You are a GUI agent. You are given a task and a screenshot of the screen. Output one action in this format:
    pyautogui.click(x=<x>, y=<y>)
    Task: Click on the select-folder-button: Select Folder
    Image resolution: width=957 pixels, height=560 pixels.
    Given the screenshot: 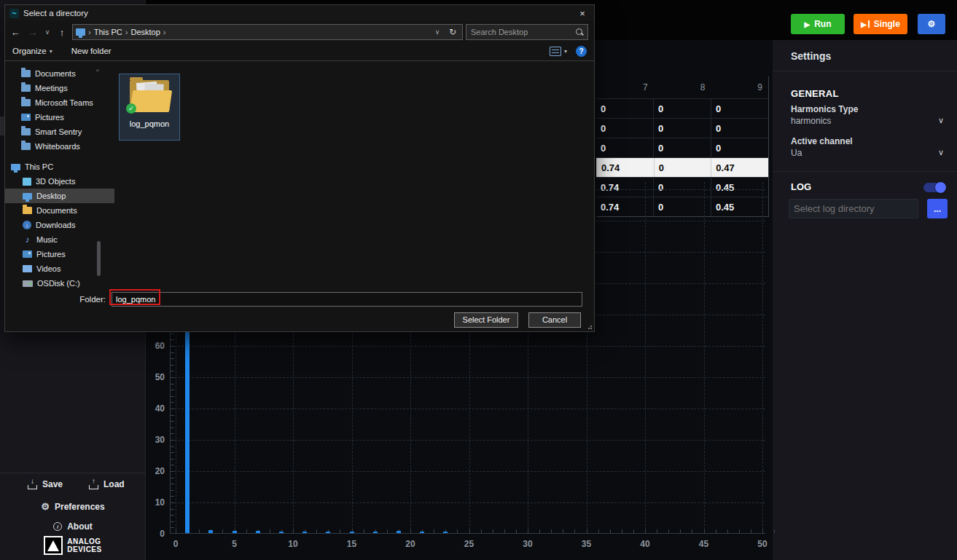 What is the action you would take?
    pyautogui.click(x=486, y=320)
    